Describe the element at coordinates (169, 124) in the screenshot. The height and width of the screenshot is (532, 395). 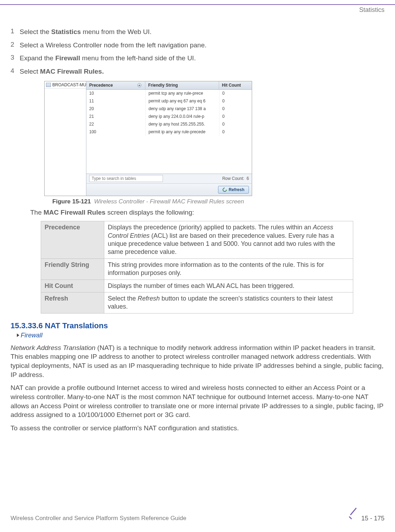
I see `table-row: 22deny ip any host 255.255.255.0` at that location.